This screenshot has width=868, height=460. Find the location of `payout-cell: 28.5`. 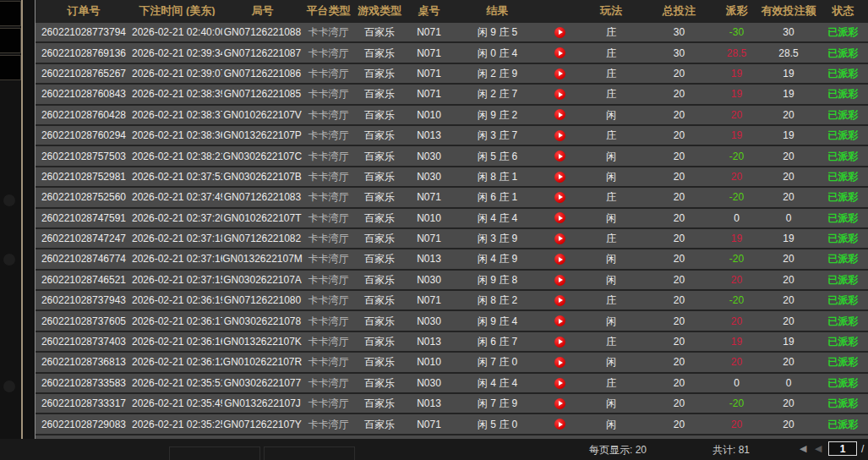

payout-cell: 28.5 is located at coordinates (737, 53).